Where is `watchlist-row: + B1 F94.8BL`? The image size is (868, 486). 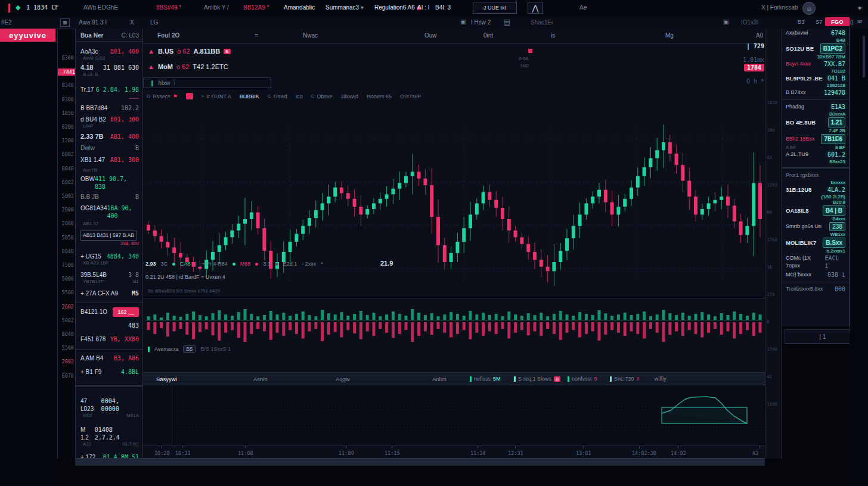
watchlist-row: + B1 F94.8BL is located at coordinates (109, 372).